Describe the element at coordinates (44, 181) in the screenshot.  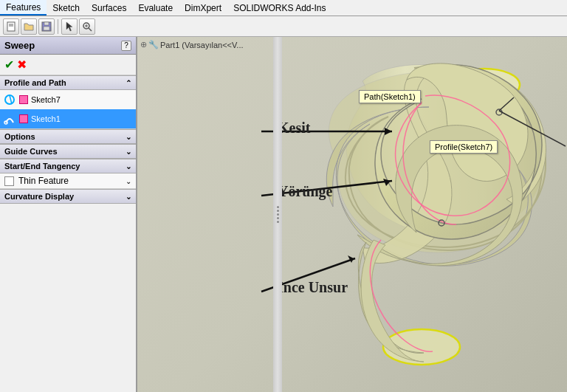
I see `thin-feature-label: Thin Feature` at that location.